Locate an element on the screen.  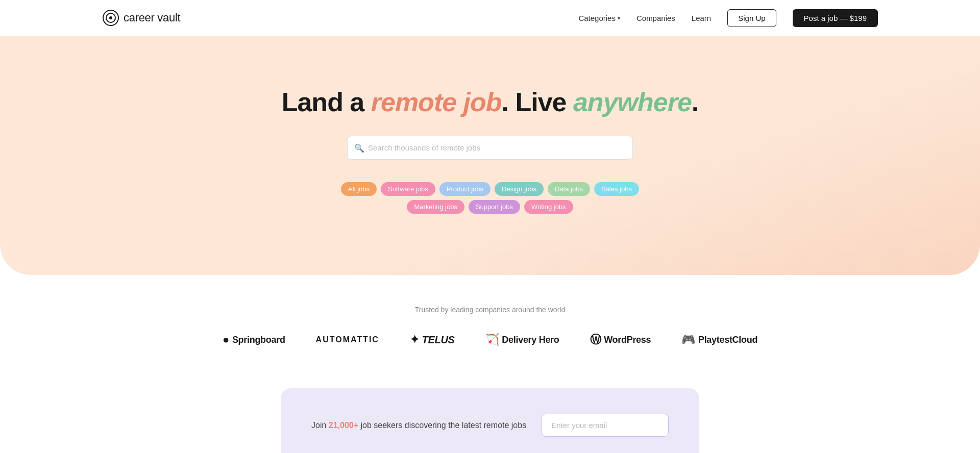
tags-container: All jobsSoftware jobsProduct jobsDesign … is located at coordinates (490, 198).